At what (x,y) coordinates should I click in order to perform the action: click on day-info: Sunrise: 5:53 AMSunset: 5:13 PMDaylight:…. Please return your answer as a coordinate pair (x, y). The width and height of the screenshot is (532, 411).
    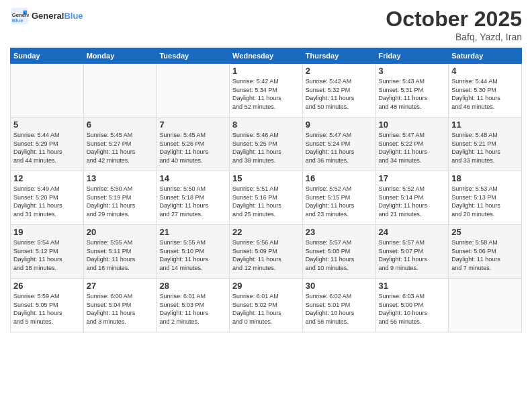
    Looking at the image, I should click on (485, 201).